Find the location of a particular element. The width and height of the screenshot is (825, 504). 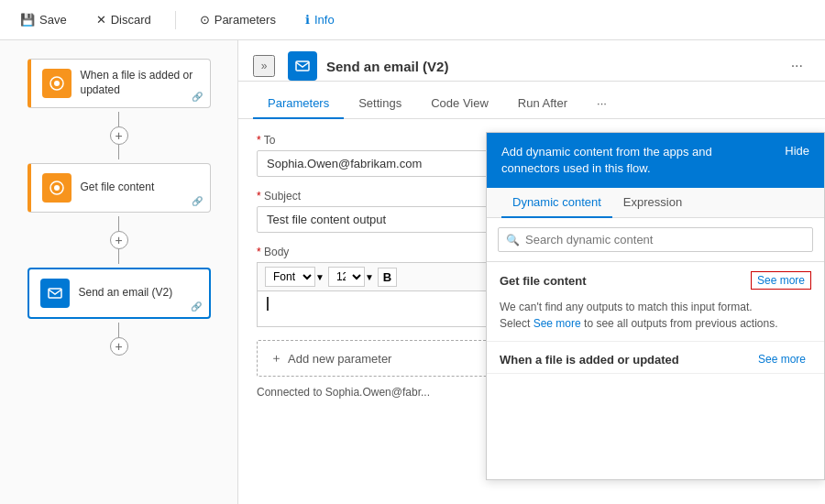

toolbar: 💾 Save ✕ Discard ⊙ Parameters ℹ Info is located at coordinates (412, 20).